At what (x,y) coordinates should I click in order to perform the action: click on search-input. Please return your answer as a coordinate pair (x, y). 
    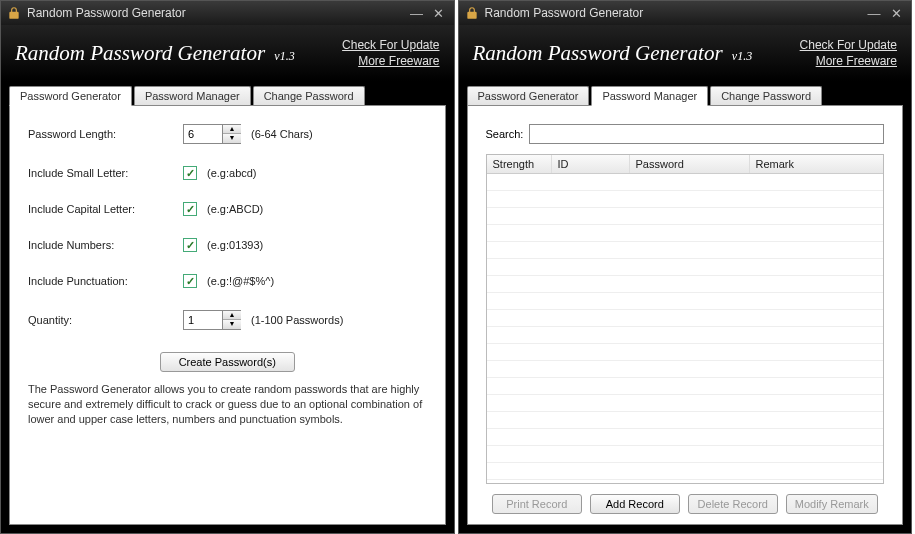
    Looking at the image, I should click on (706, 134).